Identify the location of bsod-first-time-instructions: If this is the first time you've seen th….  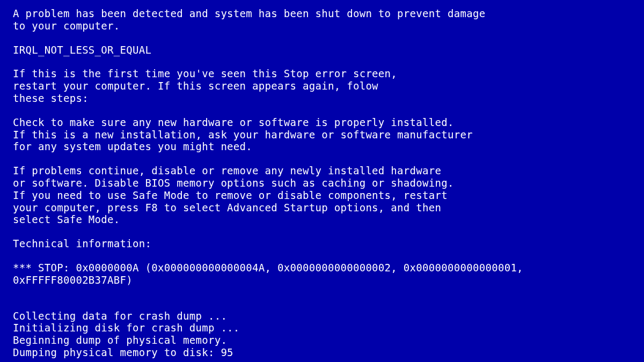
(322, 86).